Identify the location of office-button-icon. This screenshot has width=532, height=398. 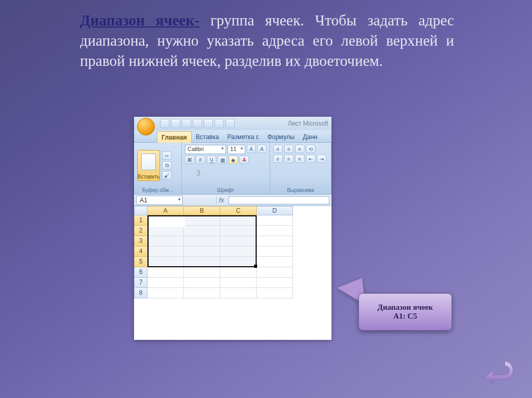
(146, 127).